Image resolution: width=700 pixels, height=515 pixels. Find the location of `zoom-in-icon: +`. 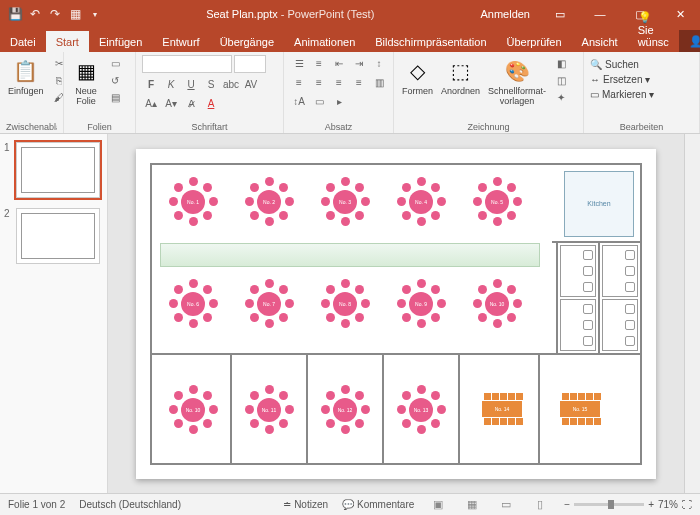

zoom-in-icon: + is located at coordinates (651, 504).